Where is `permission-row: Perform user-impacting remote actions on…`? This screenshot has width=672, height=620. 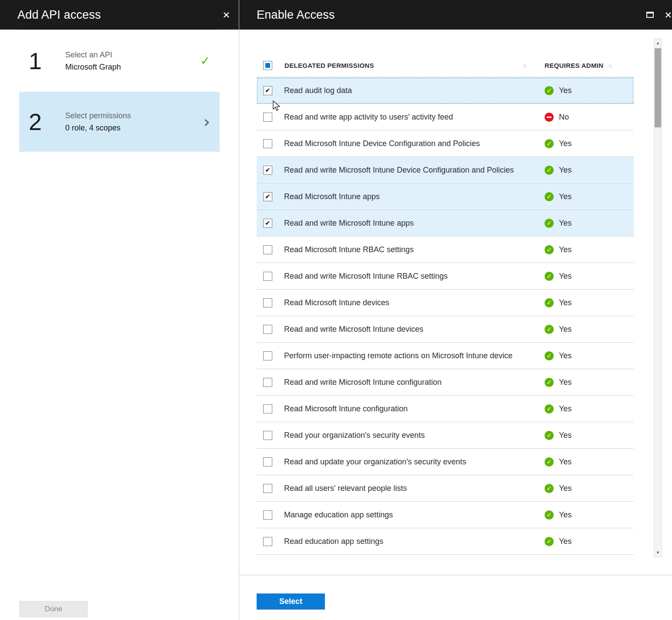
permission-row: Perform user-impacting remote actions on… is located at coordinates (445, 356).